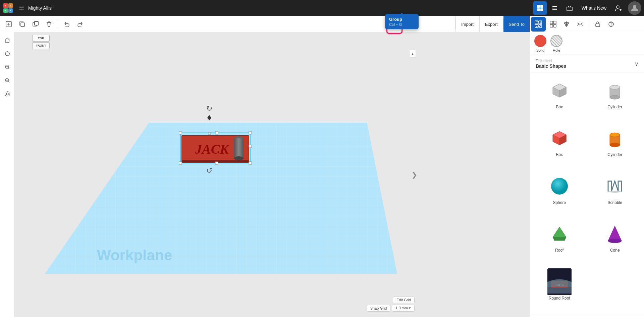 Image resolution: width=644 pixels, height=317 pixels. Describe the element at coordinates (209, 109) in the screenshot. I see `rotate-arrow-top-icon: ↻` at that location.